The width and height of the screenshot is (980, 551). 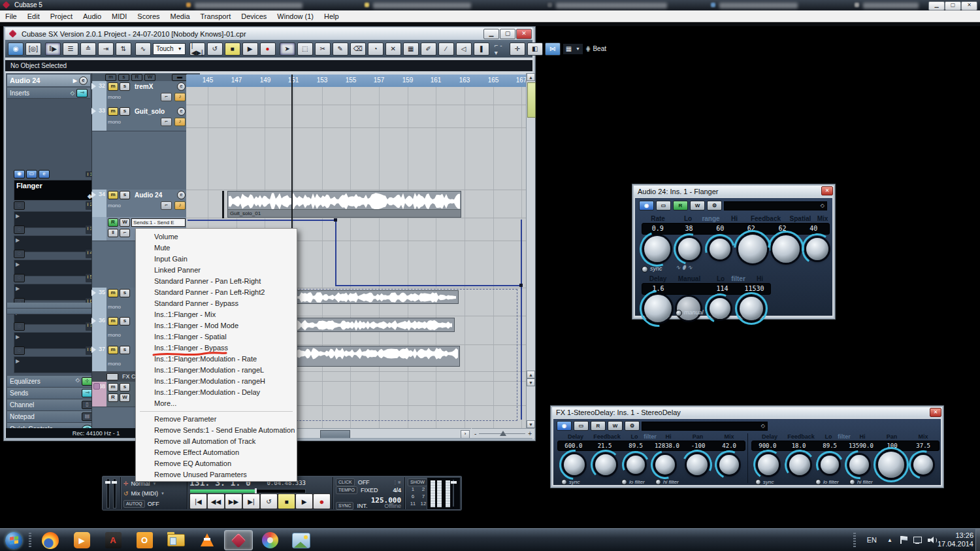 I want to click on inspector-section-equalizers: Equalizers ◇⊹, so click(x=51, y=382).